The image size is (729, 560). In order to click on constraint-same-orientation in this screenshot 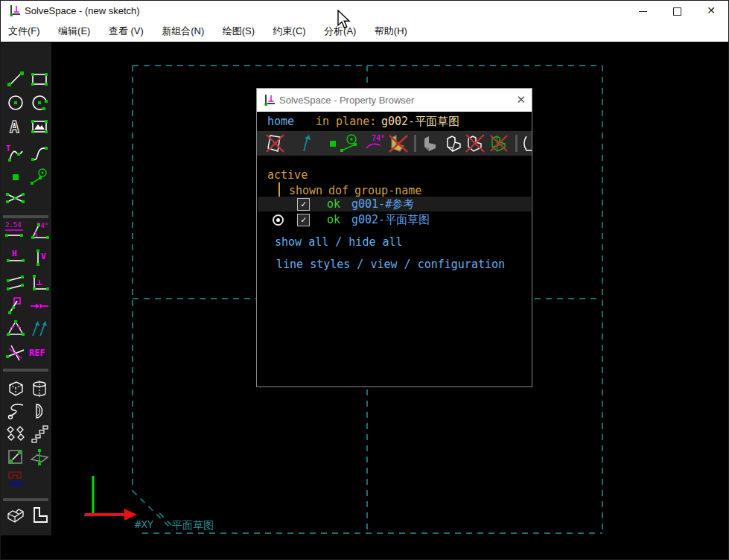, I will do `click(39, 328)`.